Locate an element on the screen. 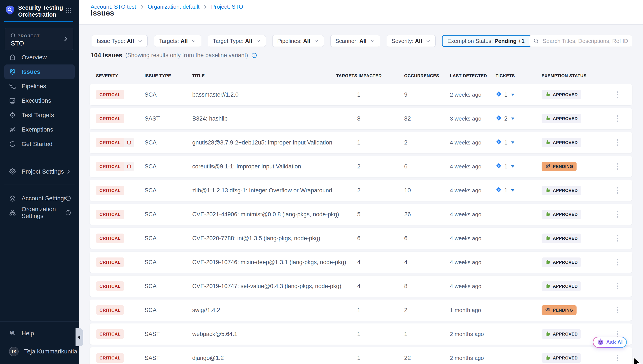 Image resolution: width=643 pixels, height=364 pixels. targets-impacted-cell: 4 is located at coordinates (359, 286).